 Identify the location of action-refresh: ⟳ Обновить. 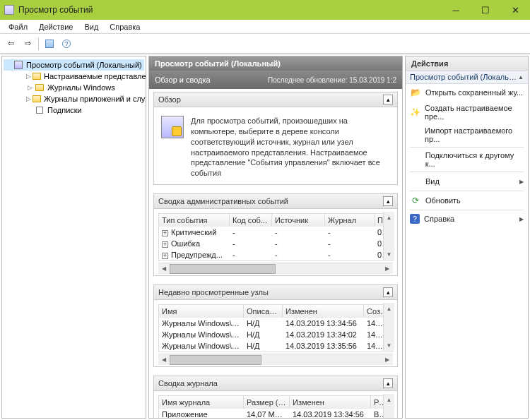
(466, 200).